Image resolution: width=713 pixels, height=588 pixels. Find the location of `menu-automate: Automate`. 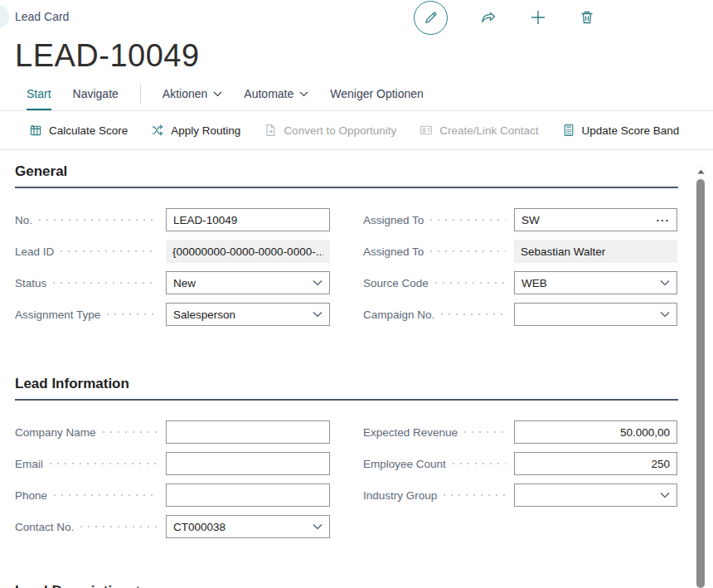

menu-automate: Automate is located at coordinates (276, 94).